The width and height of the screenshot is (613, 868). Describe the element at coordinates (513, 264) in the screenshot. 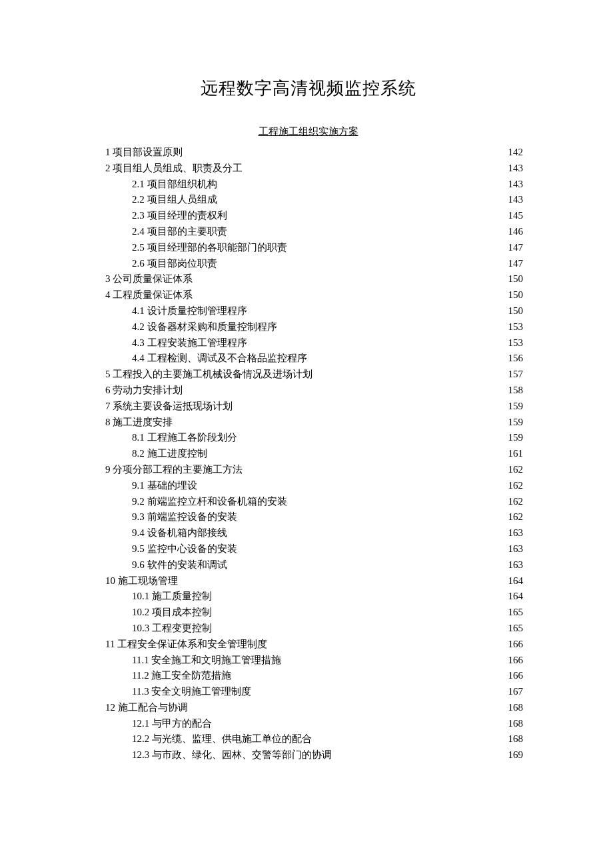

I see `toc-page-number: 147` at that location.